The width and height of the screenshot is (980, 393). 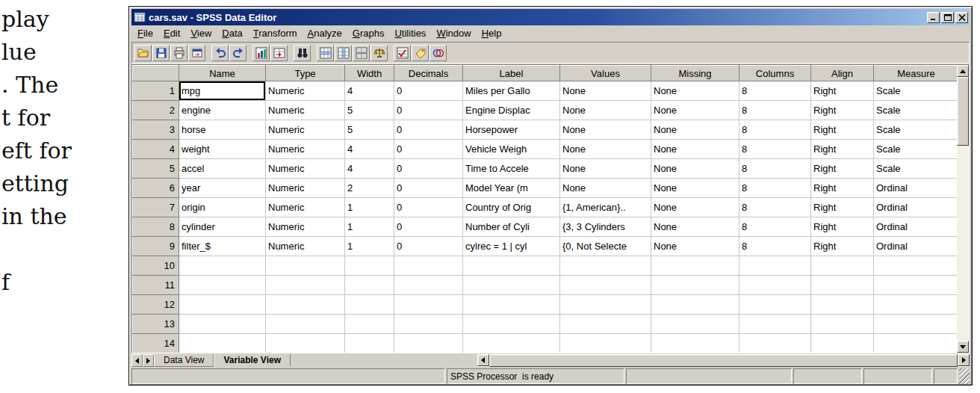 I want to click on cell: engine, so click(x=223, y=111).